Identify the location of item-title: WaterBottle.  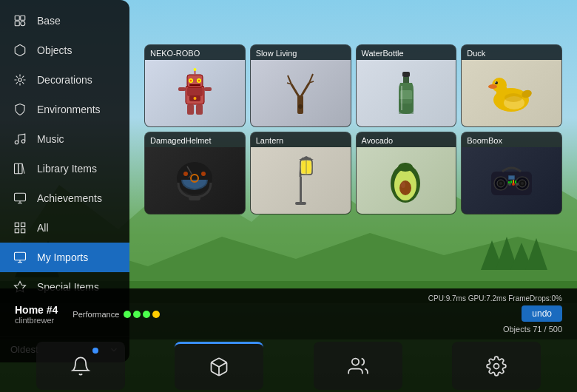
(407, 53).